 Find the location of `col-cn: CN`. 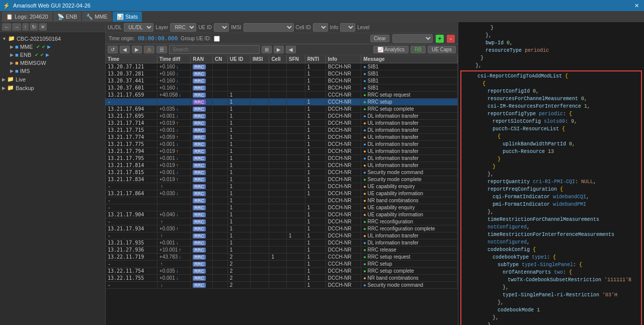

col-cn: CN is located at coordinates (220, 59).